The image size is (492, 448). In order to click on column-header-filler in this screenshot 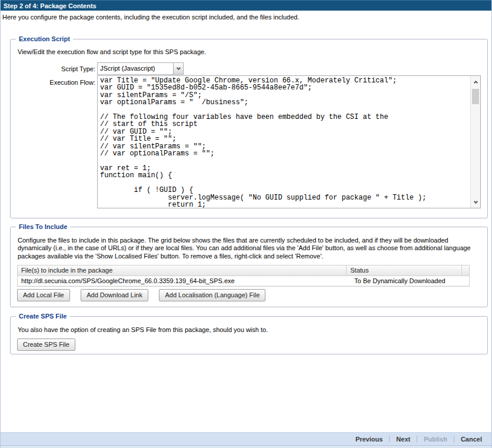, I will do `click(466, 271)`.